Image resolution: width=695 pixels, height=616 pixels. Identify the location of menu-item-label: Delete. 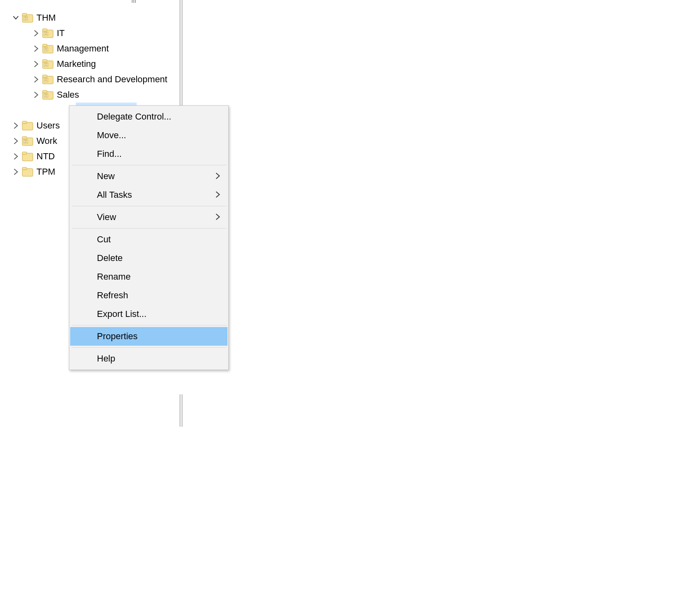
(110, 258).